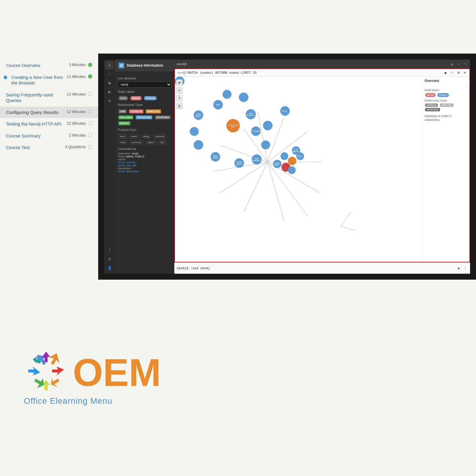  I want to click on db-panel-icon, so click(121, 65).